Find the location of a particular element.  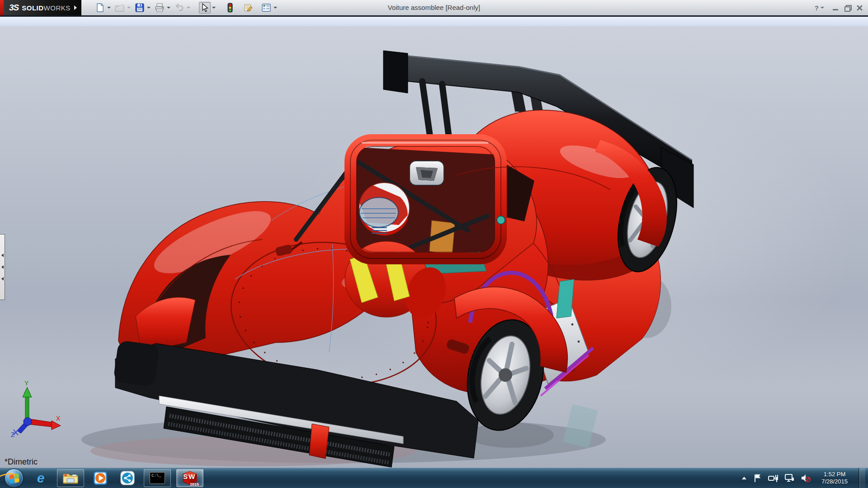

file-properties-icon is located at coordinates (248, 8).